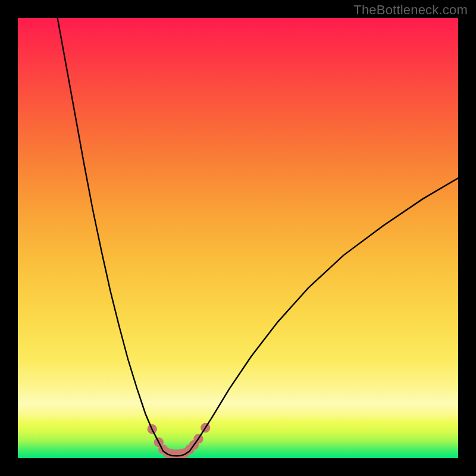 This screenshot has width=476, height=476. Describe the element at coordinates (411, 10) in the screenshot. I see `watermark-text: TheBottleneck.com` at that location.